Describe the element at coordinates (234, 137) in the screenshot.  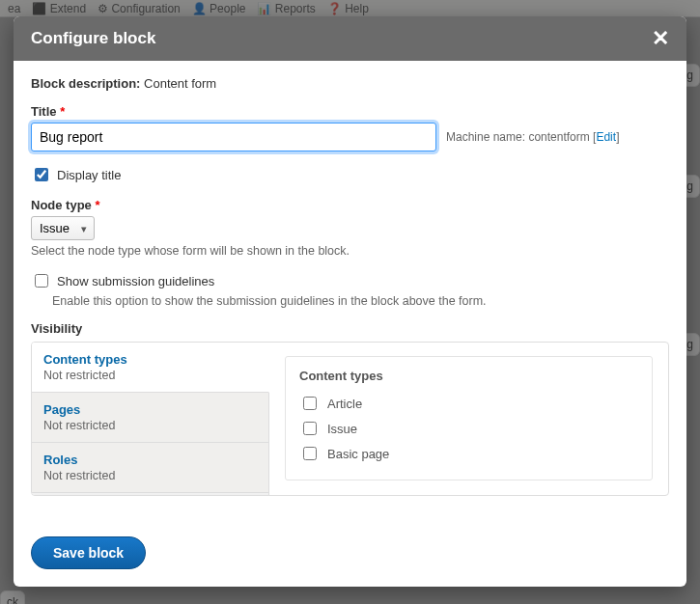
I see `title-input` at that location.